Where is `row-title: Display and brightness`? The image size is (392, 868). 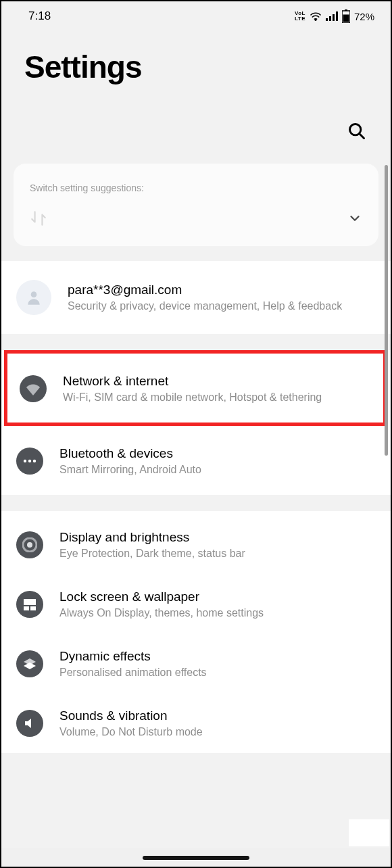 row-title: Display and brightness is located at coordinates (217, 537).